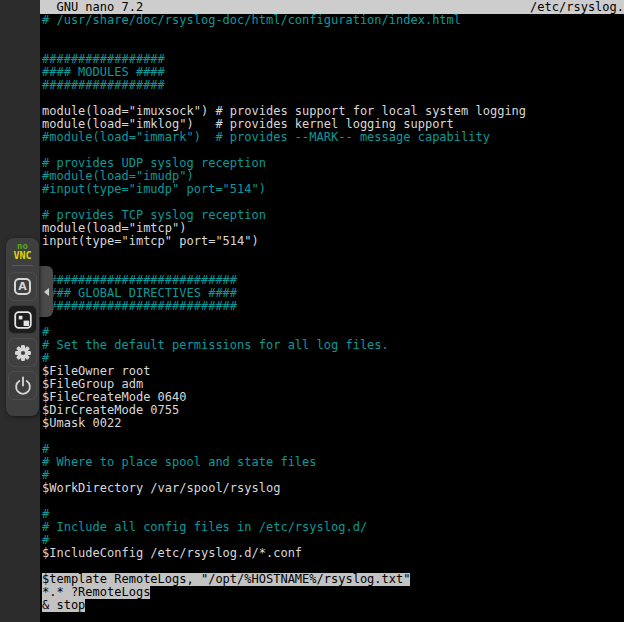  Describe the element at coordinates (22, 286) in the screenshot. I see `clipboard-button: A` at that location.